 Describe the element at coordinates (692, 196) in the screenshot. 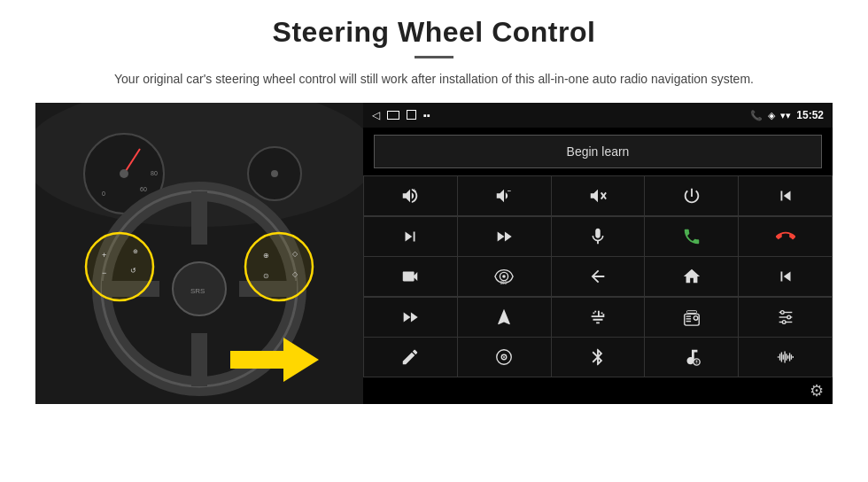

I see `power-icon` at that location.